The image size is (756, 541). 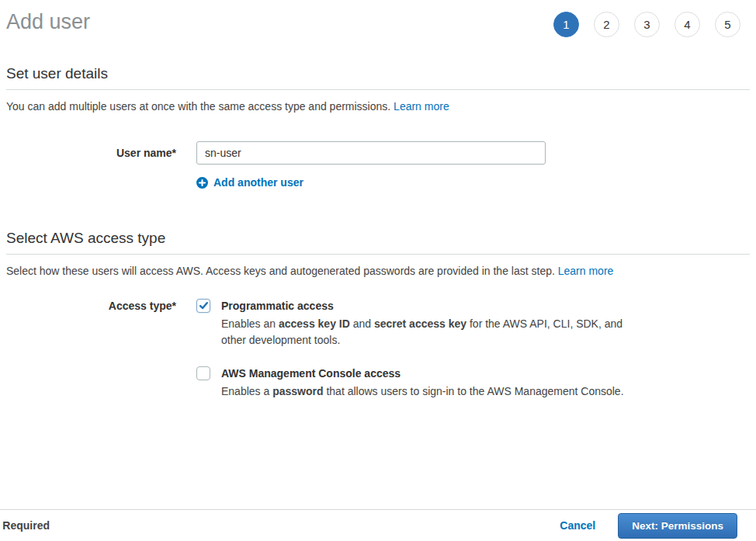 I want to click on console-access-option: AWS Management Console access Enables a …, so click(x=411, y=383).